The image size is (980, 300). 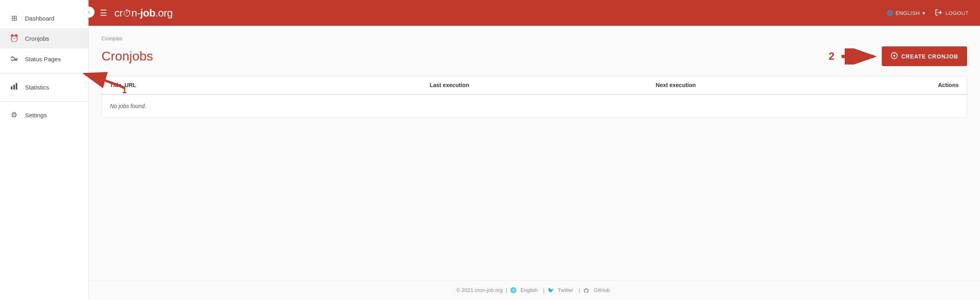 I want to click on sidebar-item-label: Statistics, so click(x=37, y=87).